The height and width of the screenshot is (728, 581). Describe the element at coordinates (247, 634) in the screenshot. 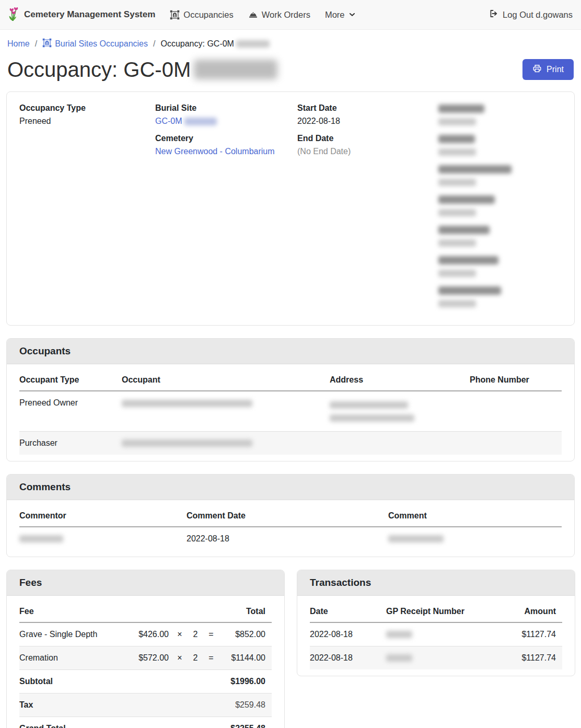

I see `fee-total-cell: $852.00` at that location.